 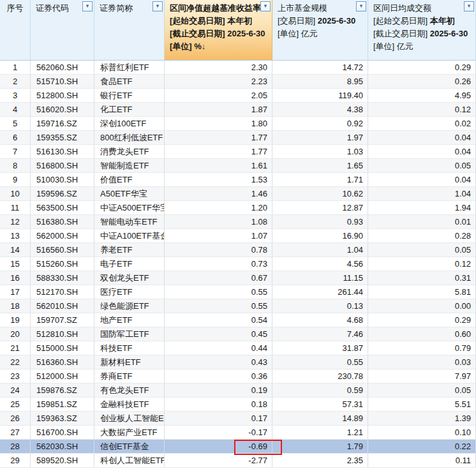 I want to click on table-row: 24159876.SZ有色龙头ETF0.190.590.05, so click(x=238, y=391).